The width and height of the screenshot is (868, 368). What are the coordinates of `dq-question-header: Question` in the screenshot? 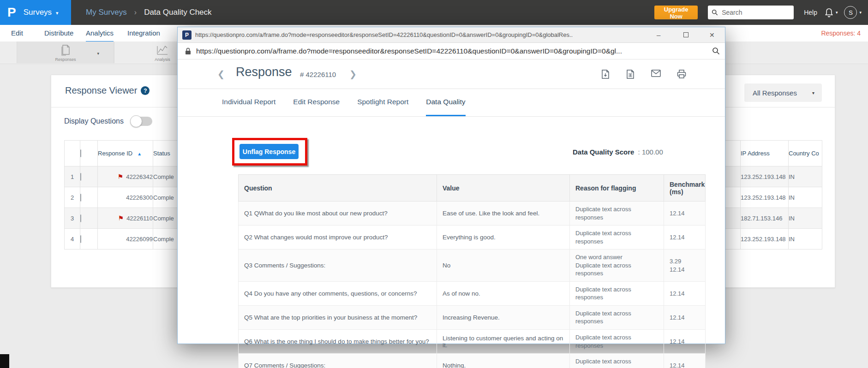 It's located at (338, 188).